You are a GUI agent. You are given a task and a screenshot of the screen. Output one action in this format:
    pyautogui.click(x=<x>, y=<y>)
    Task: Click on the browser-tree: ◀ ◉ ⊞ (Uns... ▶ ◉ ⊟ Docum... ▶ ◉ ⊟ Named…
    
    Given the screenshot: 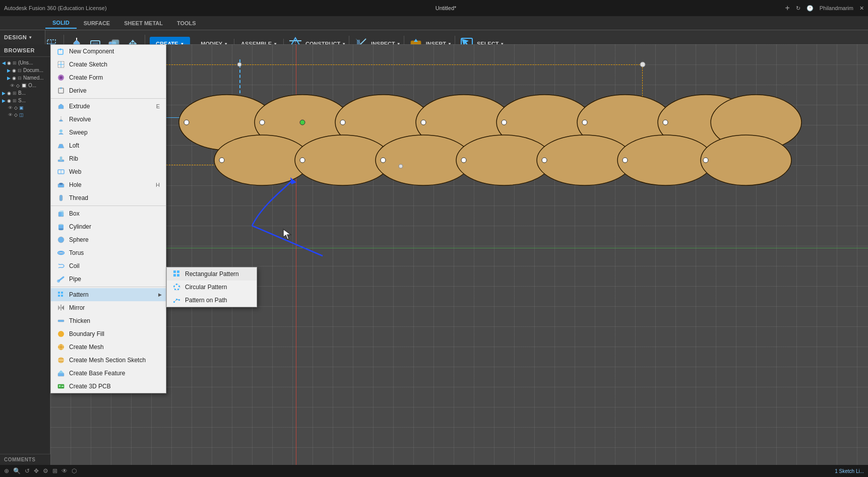 What is the action you would take?
    pyautogui.click(x=25, y=89)
    